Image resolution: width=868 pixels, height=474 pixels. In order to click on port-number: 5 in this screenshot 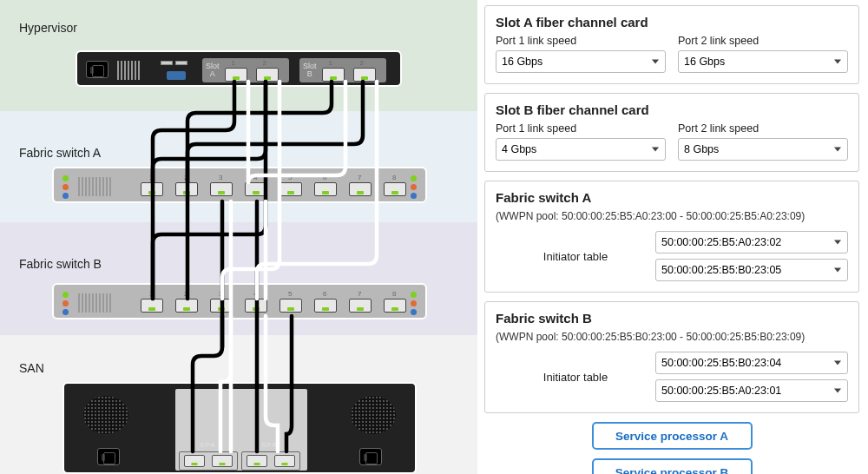, I will do `click(290, 293)`.